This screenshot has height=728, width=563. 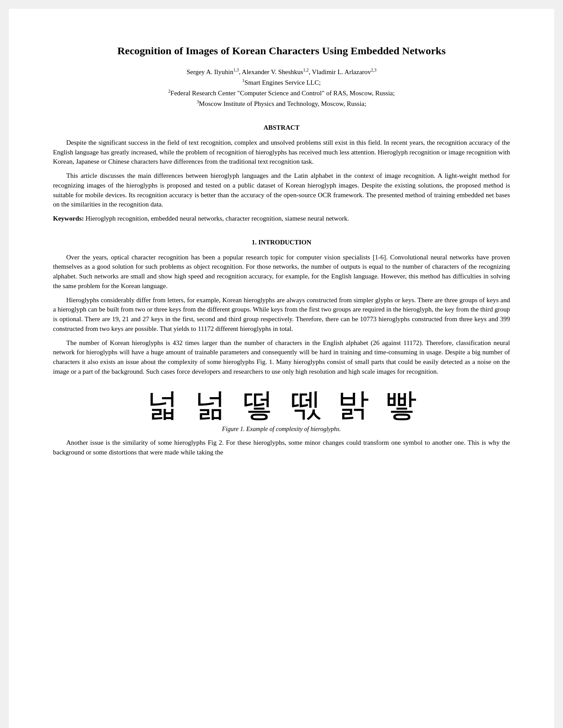 I want to click on korean-char-3: 떻, so click(x=258, y=405).